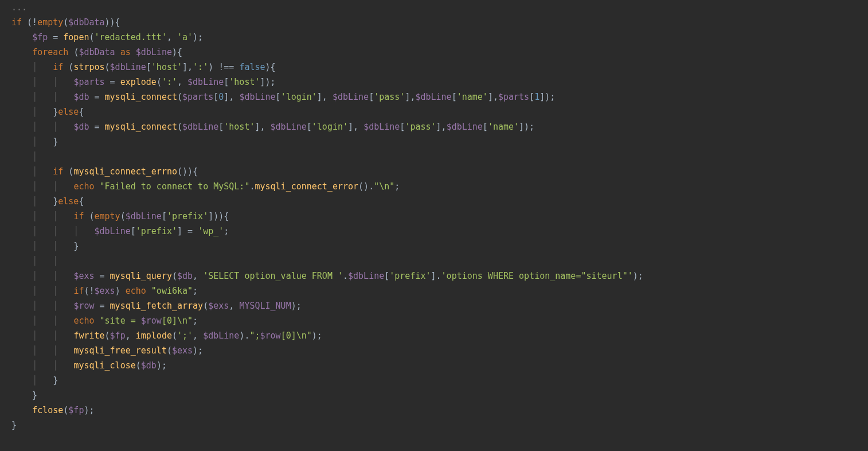 This screenshot has width=868, height=451. Describe the element at coordinates (434, 22) in the screenshot. I see `code-line: if (!empty($dbData)){` at that location.